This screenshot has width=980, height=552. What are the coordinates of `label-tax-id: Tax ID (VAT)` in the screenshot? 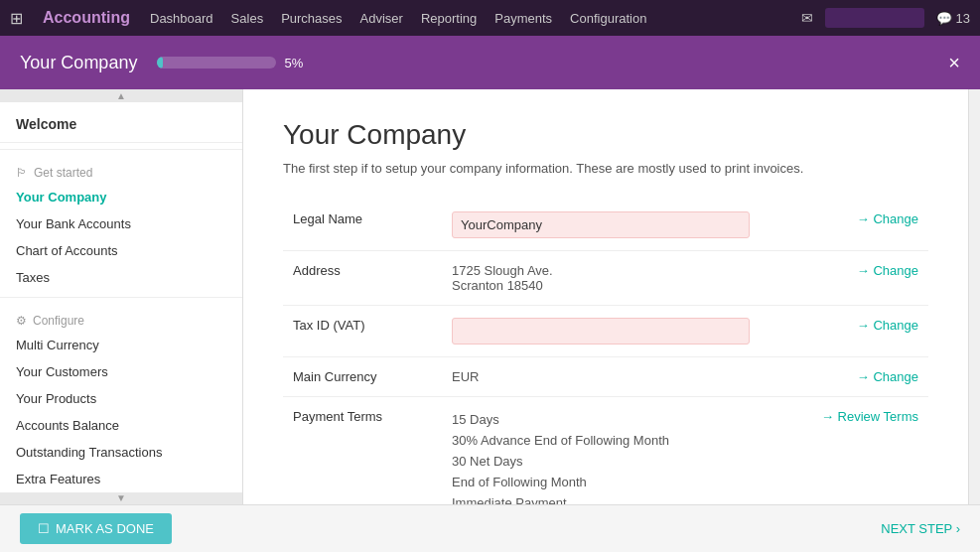 It's located at (362, 332).